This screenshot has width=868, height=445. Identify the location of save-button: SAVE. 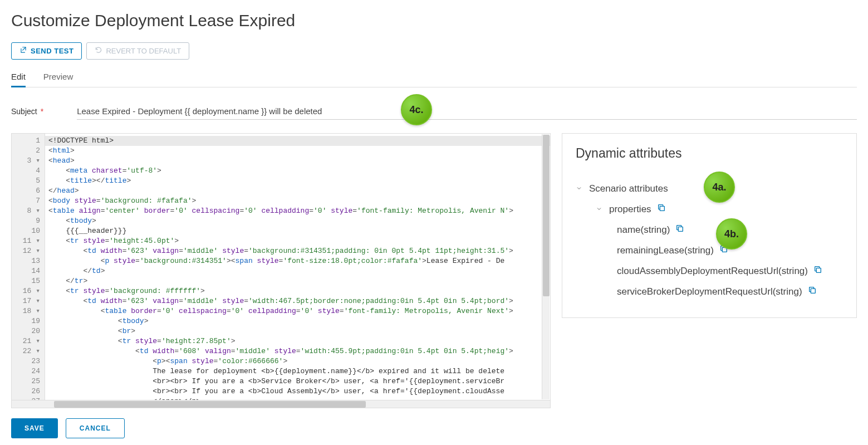
(35, 428).